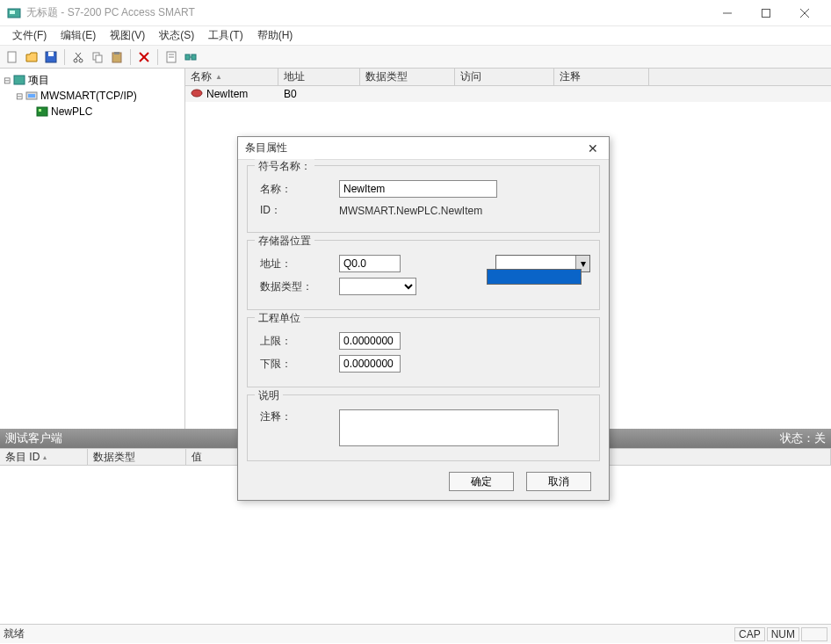 The width and height of the screenshot is (831, 644). Describe the element at coordinates (481, 481) in the screenshot. I see `ok-button: 确定` at that location.